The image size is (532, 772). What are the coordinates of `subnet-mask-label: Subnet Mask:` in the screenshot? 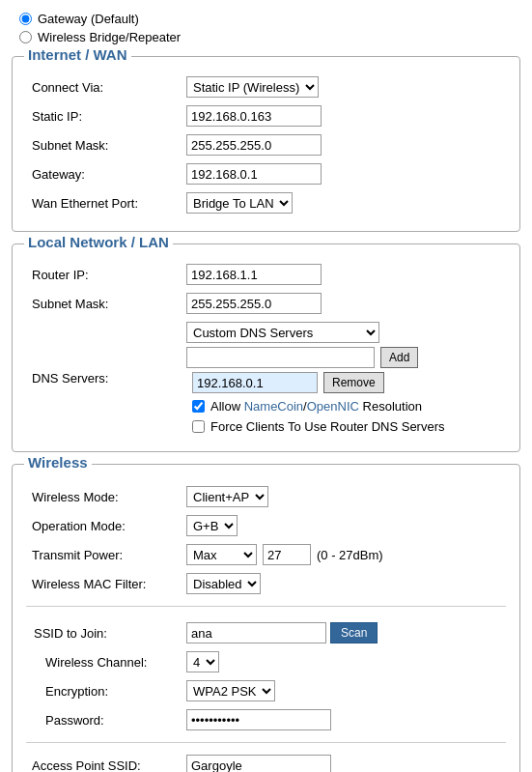 It's located at (103, 145).